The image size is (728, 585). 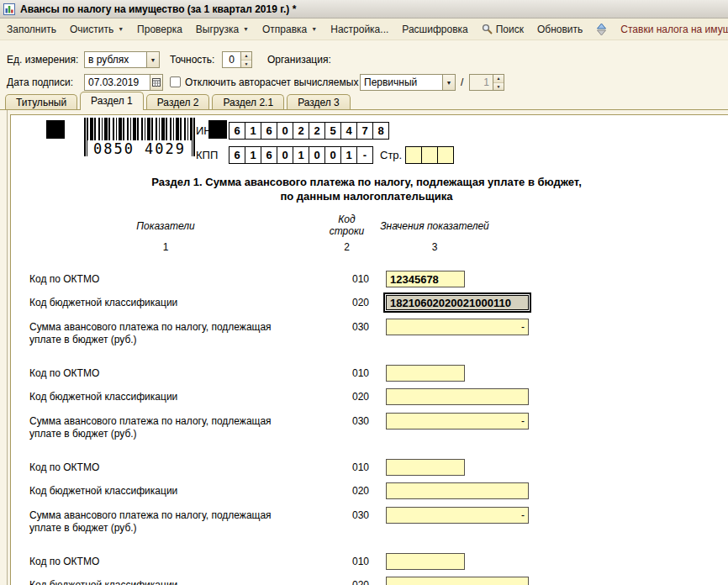 I want to click on unit-label: Ед. измерения:, so click(x=42, y=60).